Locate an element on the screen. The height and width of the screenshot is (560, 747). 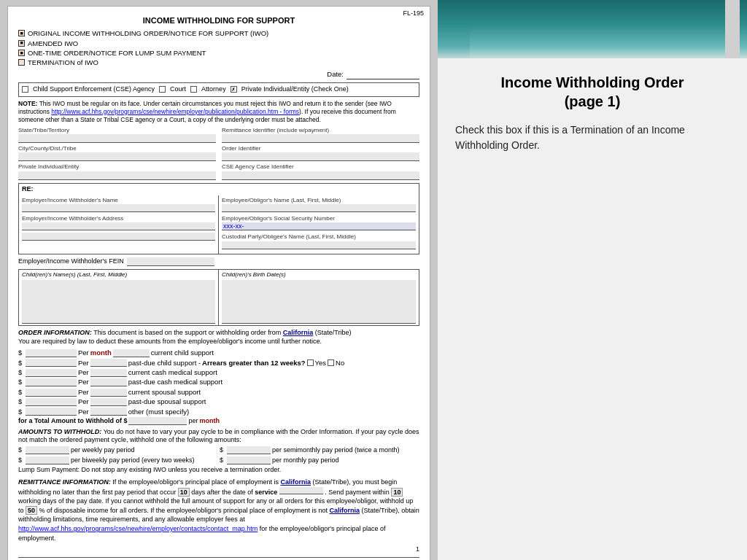
per-label-1: Per is located at coordinates (83, 353).